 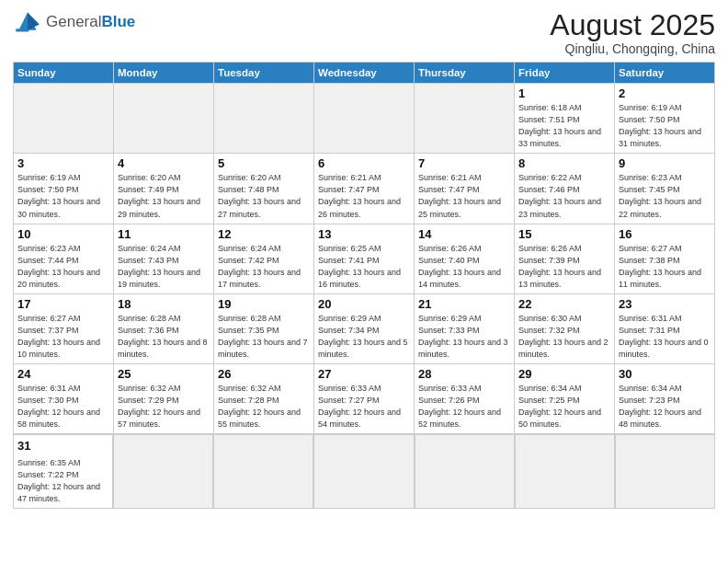 I want to click on day-number: 29, so click(x=564, y=373).